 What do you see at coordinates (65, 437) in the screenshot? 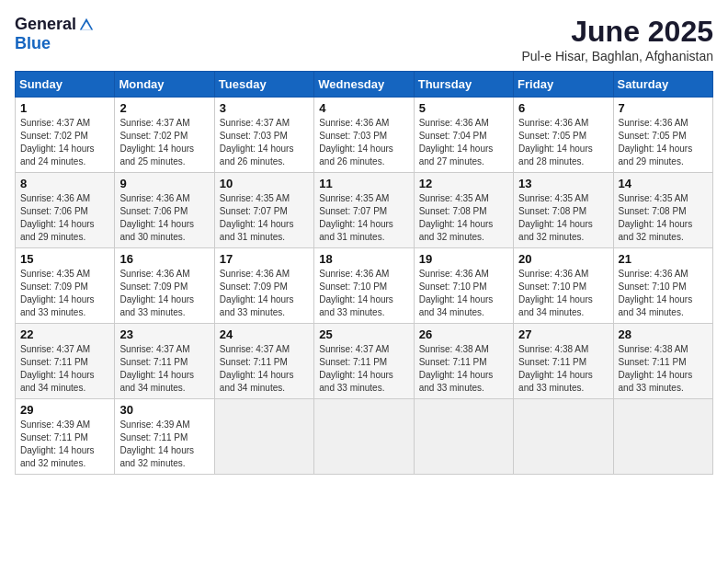
I see `calendar-cell: 29 Sunrise: 4:39 AMSunset: 7:11 PMDaylig…` at bounding box center [65, 437].